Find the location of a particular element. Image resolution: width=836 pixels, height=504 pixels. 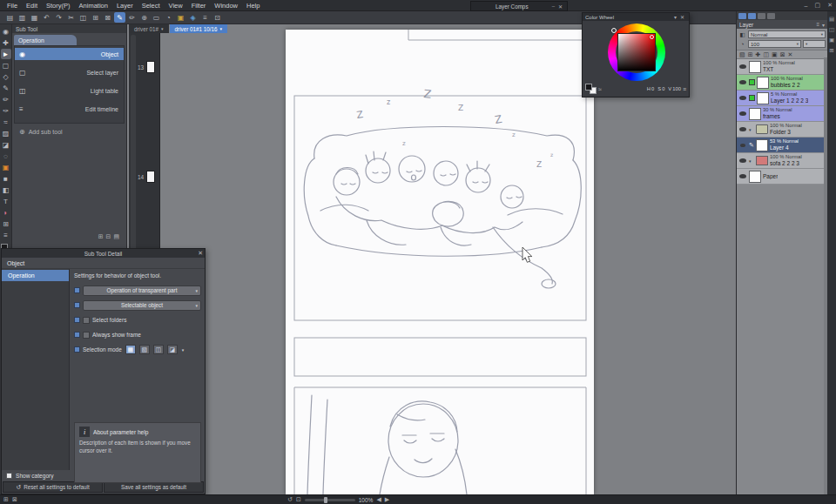

subtool-menu-icon: ▤ is located at coordinates (117, 237).